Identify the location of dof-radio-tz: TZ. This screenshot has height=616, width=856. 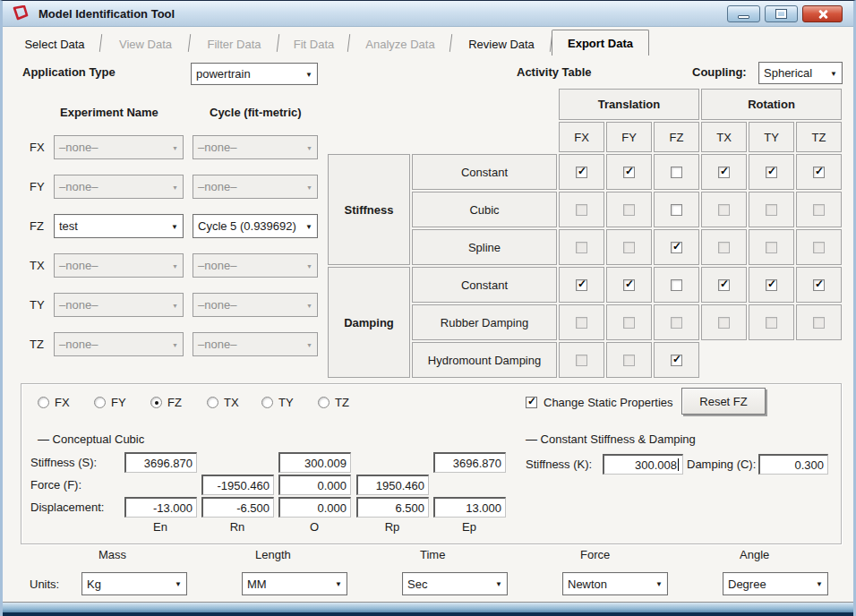
(333, 403).